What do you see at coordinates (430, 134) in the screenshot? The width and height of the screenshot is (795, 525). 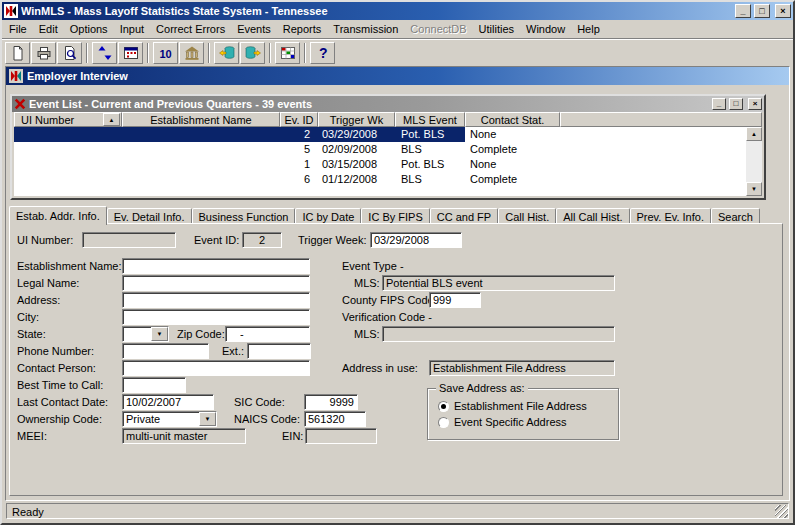 I see `cell-mls-event: Pot. BLS` at bounding box center [430, 134].